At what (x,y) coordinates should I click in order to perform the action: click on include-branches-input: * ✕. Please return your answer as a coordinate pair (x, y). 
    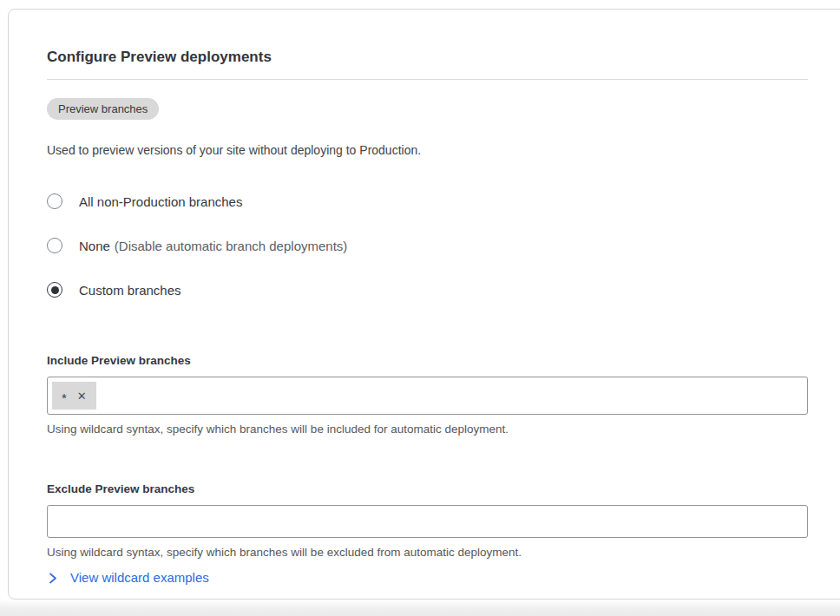
    Looking at the image, I should click on (427, 396).